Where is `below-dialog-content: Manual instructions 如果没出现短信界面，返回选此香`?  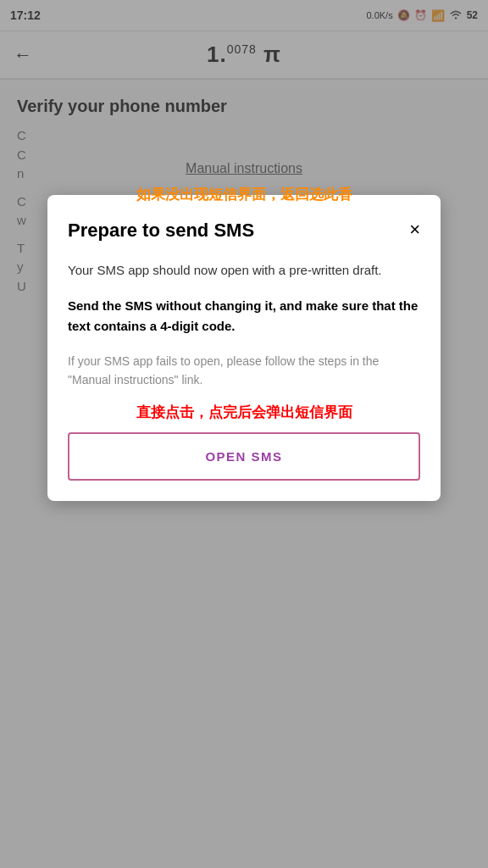
below-dialog-content: Manual instructions 如果没出现短信界面，返回选此香 is located at coordinates (244, 183).